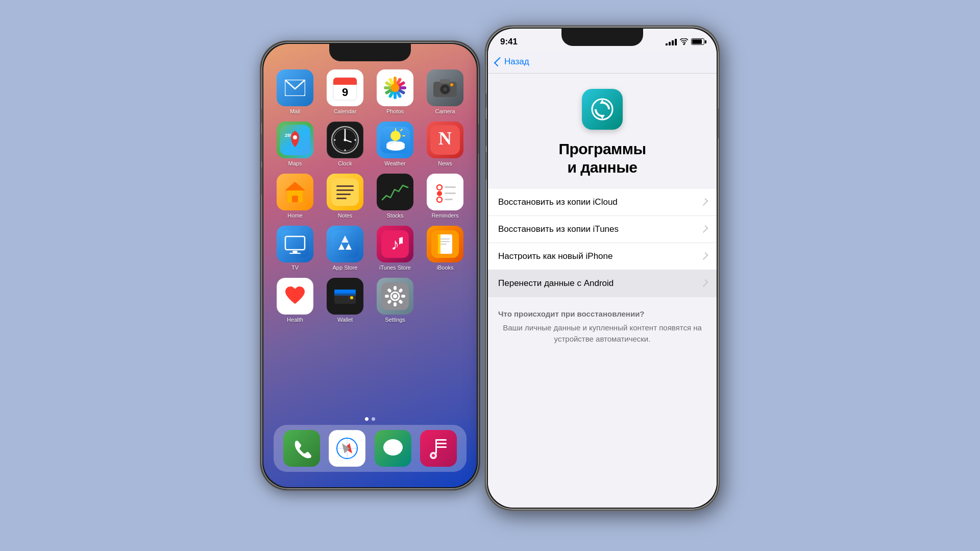  I want to click on menu-item-android-chevron, so click(704, 283).